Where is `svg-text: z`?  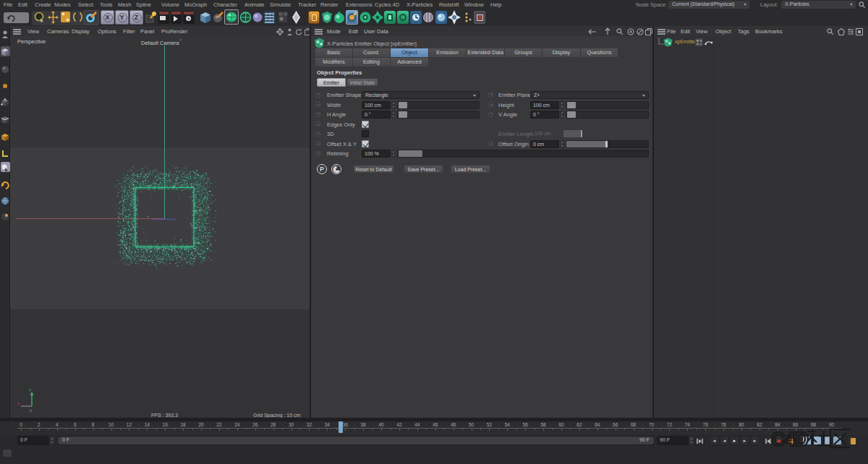 svg-text: z is located at coordinates (30, 411).